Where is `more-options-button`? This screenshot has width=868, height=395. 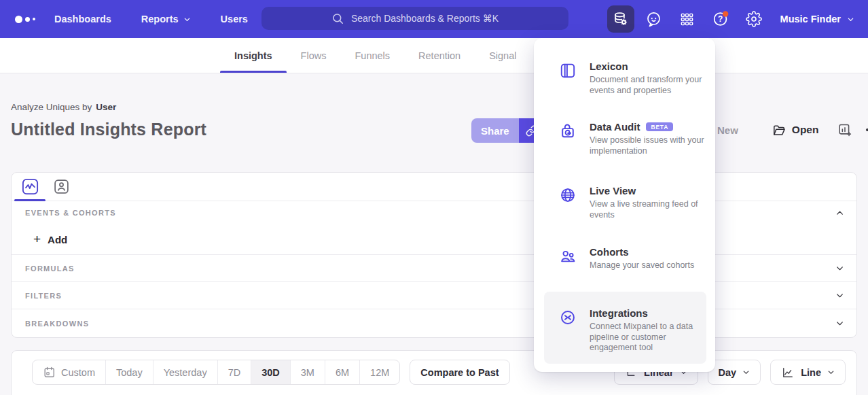 more-options-button is located at coordinates (867, 130).